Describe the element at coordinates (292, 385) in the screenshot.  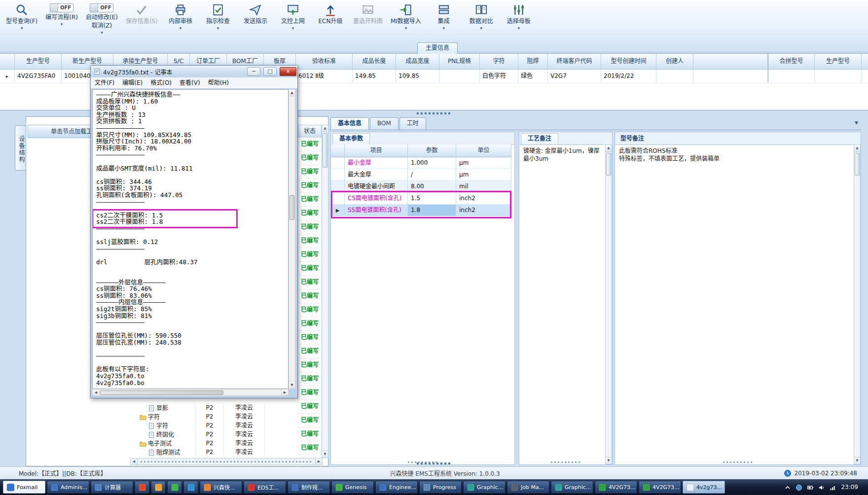
I see `scroll-down-icon: ▼` at that location.